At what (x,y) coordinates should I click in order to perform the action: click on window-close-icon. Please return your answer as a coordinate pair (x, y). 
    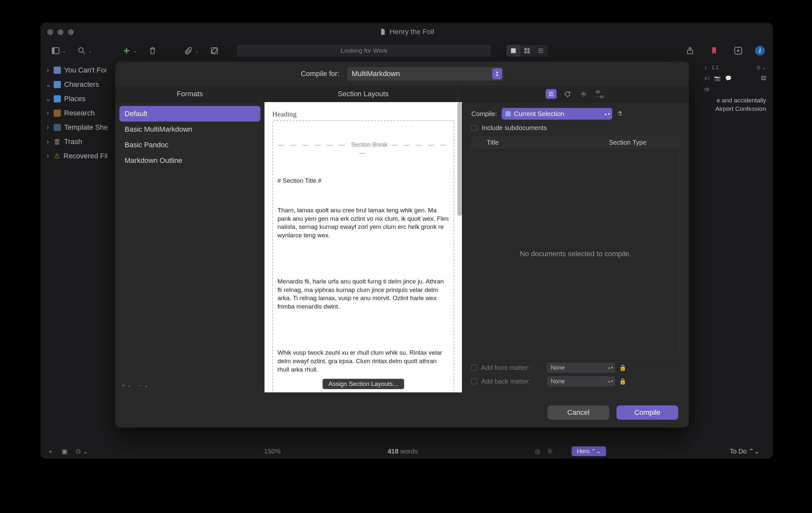
    Looking at the image, I should click on (50, 32).